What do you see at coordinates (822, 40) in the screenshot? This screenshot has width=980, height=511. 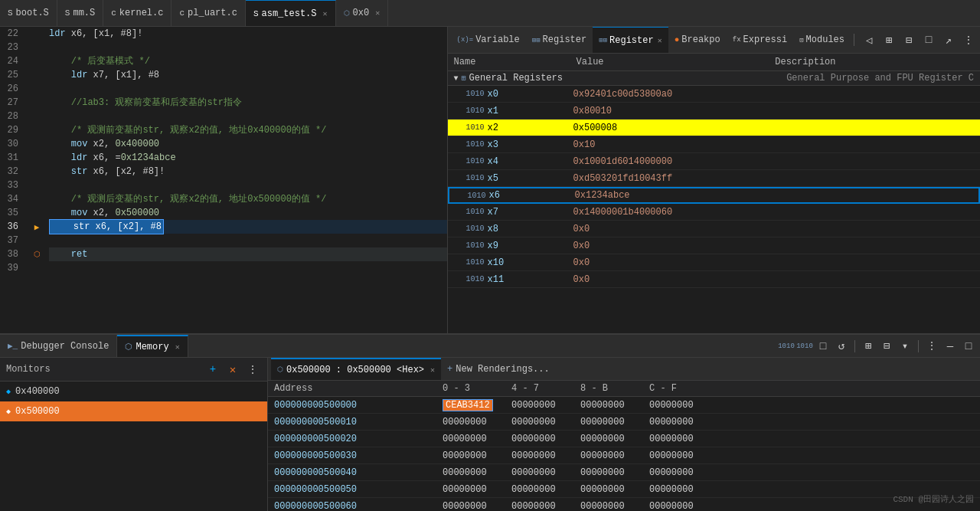 I see `tab-modules: ⊡ Modules` at bounding box center [822, 40].